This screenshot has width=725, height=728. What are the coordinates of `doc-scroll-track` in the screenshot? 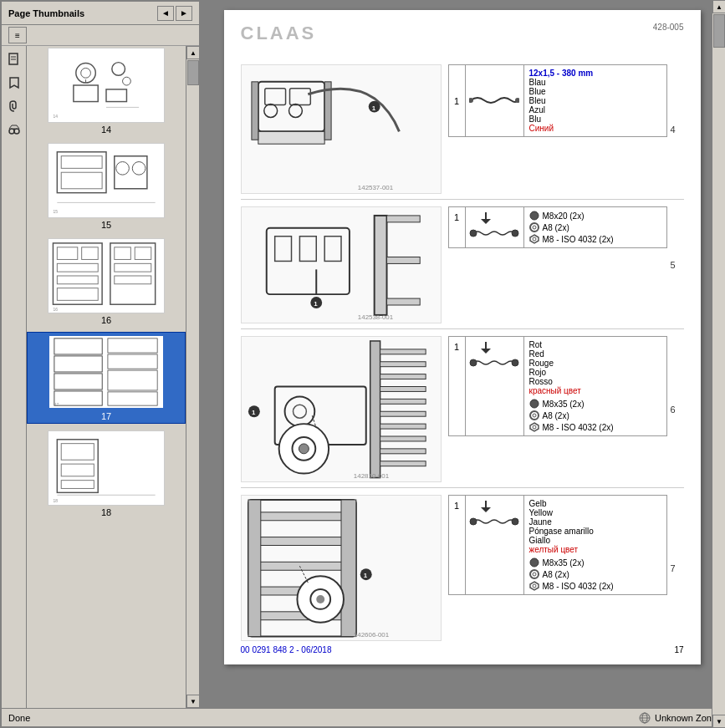 It's located at (717, 361).